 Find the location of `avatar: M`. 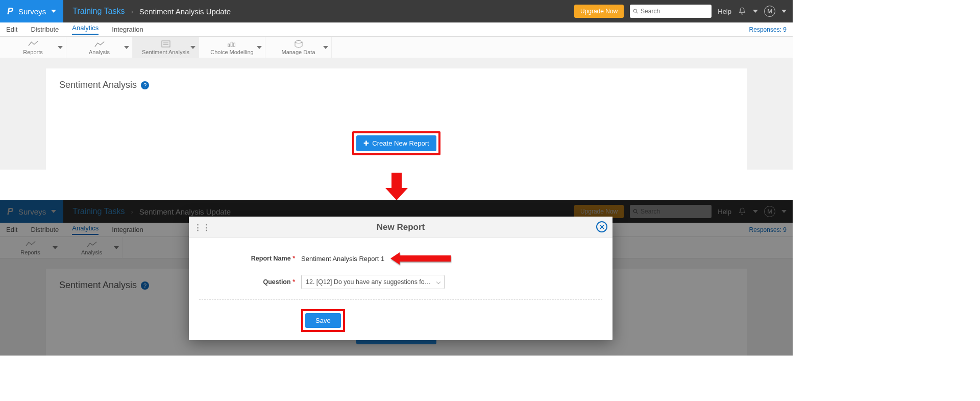

avatar: M is located at coordinates (770, 11).